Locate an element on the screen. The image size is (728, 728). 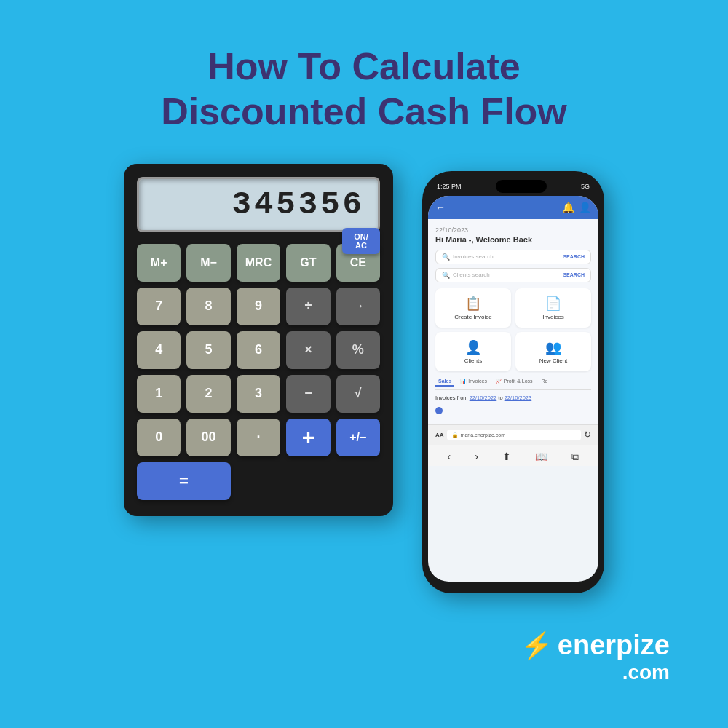
invoices-search-btn: SEARCH is located at coordinates (574, 256).